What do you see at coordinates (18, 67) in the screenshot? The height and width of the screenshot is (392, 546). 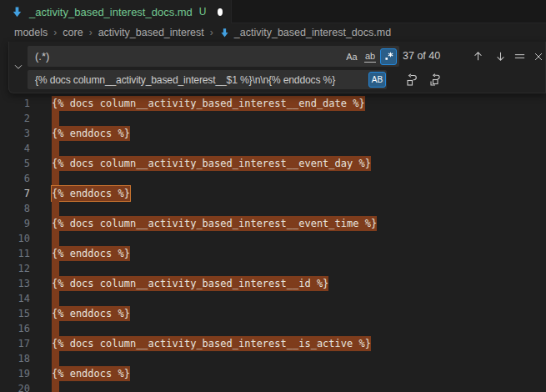 I see `chevron-down-icon` at bounding box center [18, 67].